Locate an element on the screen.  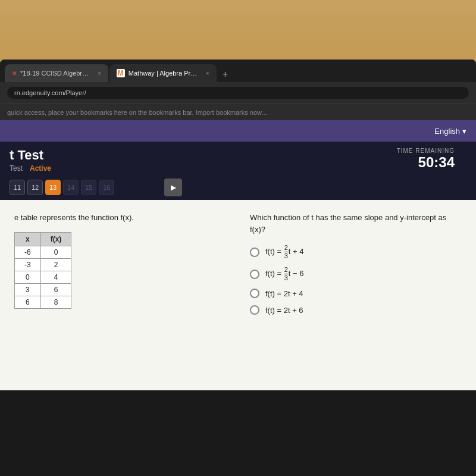
left-question-text: e table represents the function f(x). is located at coordinates (120, 218).